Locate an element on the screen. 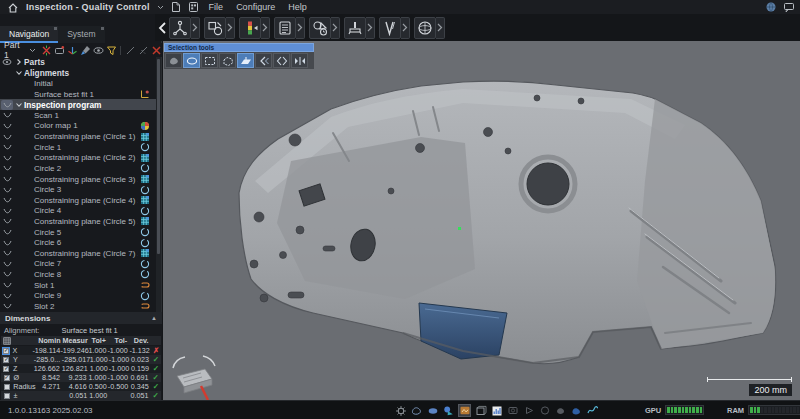  dimension-row-y: ✓Y-285.0...-285.0171.000-1.0000.023✓ is located at coordinates (81, 360).